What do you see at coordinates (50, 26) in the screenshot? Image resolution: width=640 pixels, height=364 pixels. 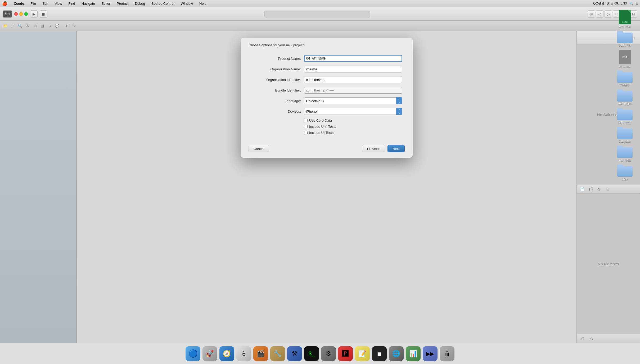 I see `alt-btn: ⊙` at bounding box center [50, 26].